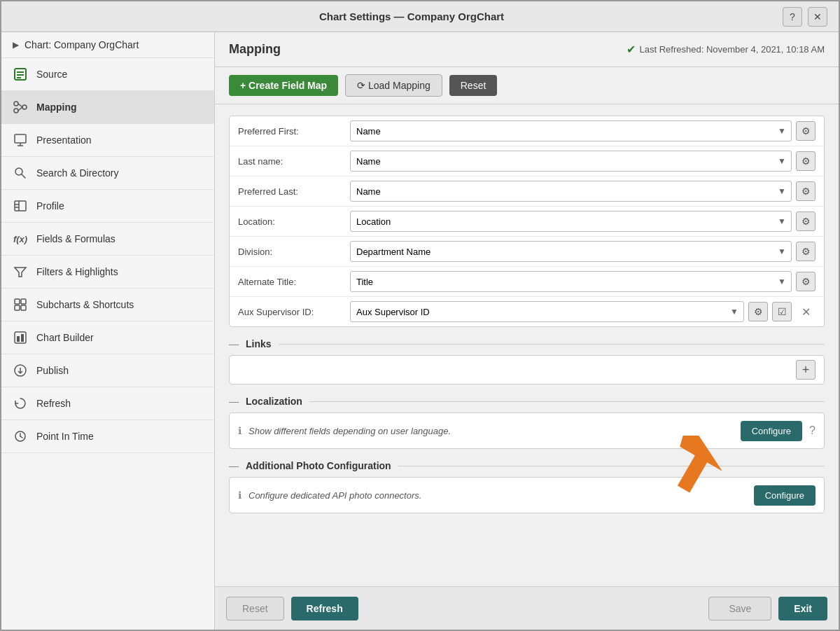 The height and width of the screenshot is (631, 840). I want to click on location-gear-button: ⚙, so click(806, 221).